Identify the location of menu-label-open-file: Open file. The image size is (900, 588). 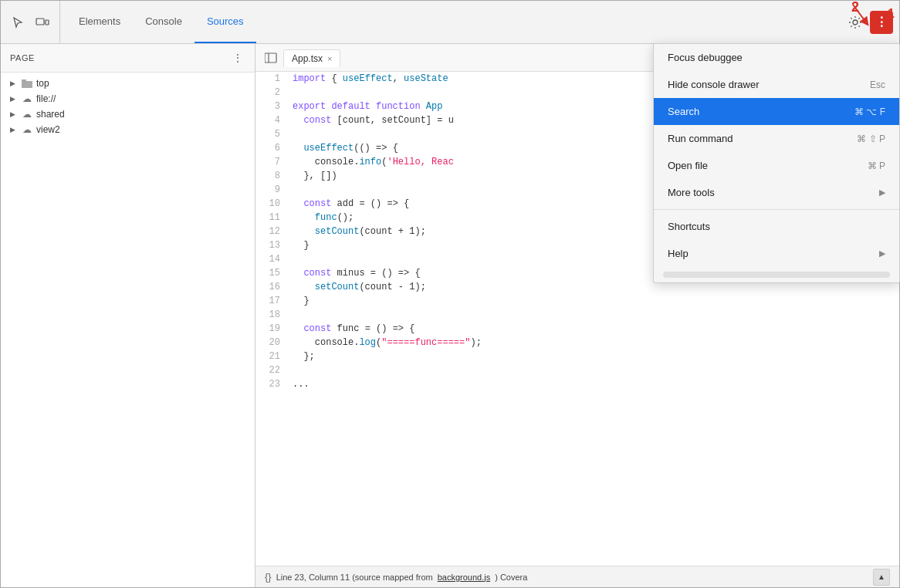
(688, 165).